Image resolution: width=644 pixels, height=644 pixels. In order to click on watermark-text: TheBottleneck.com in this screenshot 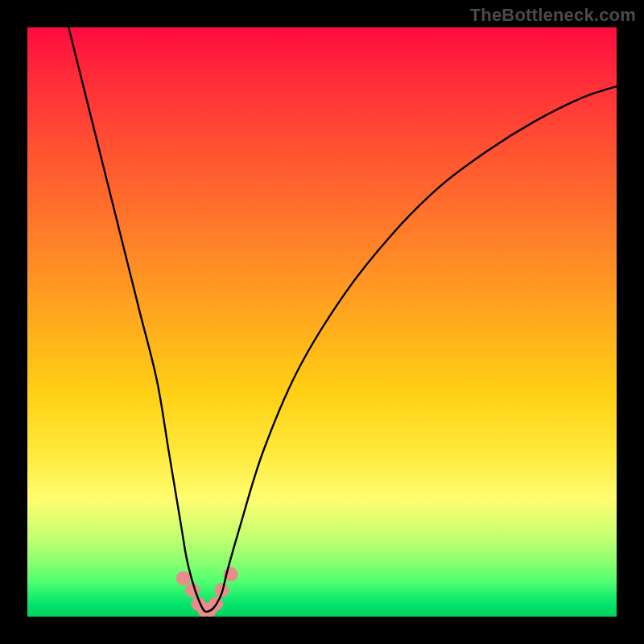, I will do `click(553, 15)`.